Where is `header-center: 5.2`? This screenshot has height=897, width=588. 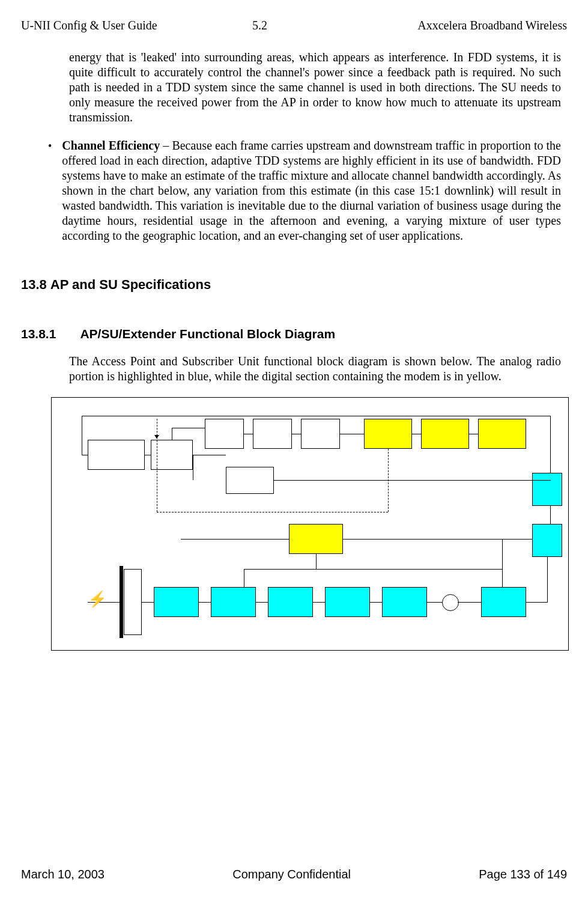 header-center: 5.2 is located at coordinates (259, 25).